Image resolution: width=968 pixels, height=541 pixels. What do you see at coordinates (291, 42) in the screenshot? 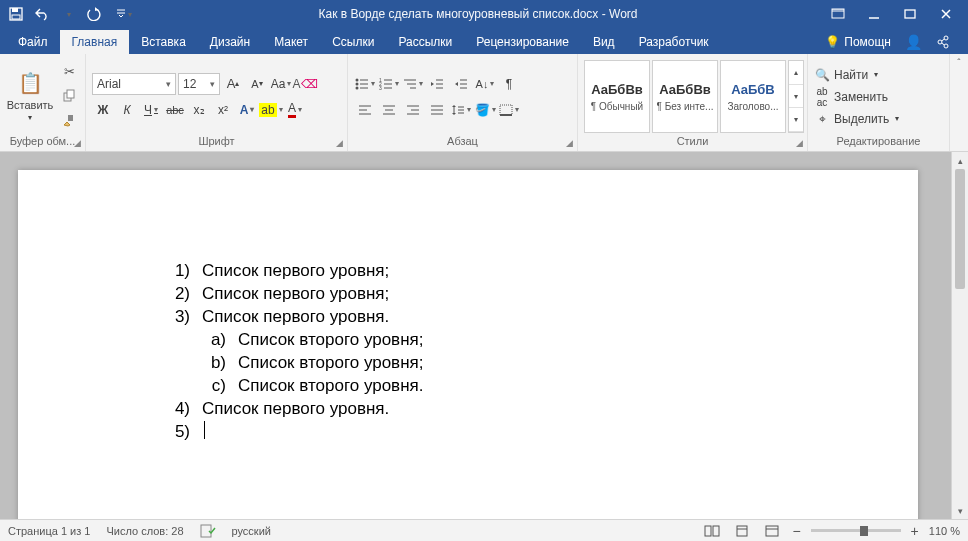
I see `tab-layout: Макет` at bounding box center [291, 42].